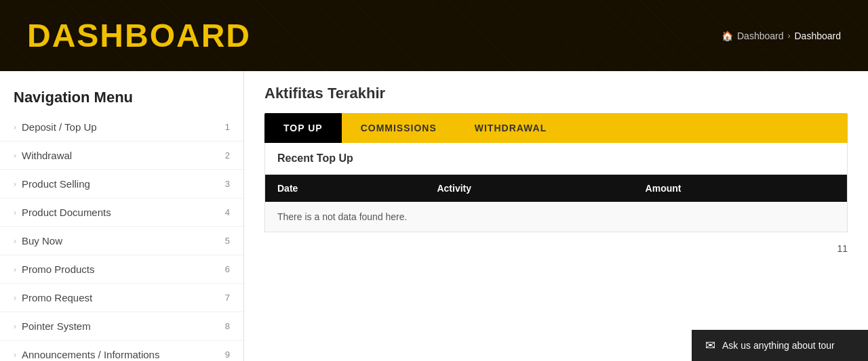 This screenshot has width=868, height=361. I want to click on sidebar-item-buy-now: › Buy Now 5, so click(122, 241).